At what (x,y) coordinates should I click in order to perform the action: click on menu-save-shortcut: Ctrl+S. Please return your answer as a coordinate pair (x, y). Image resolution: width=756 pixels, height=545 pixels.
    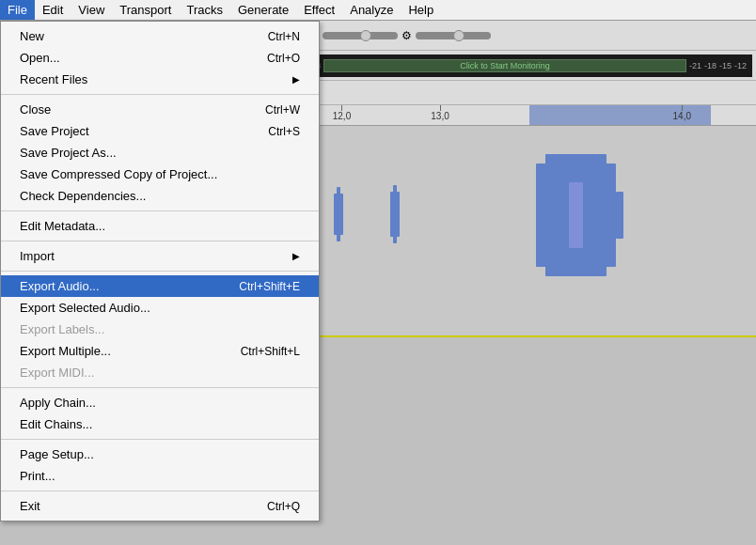
    Looking at the image, I should click on (284, 132).